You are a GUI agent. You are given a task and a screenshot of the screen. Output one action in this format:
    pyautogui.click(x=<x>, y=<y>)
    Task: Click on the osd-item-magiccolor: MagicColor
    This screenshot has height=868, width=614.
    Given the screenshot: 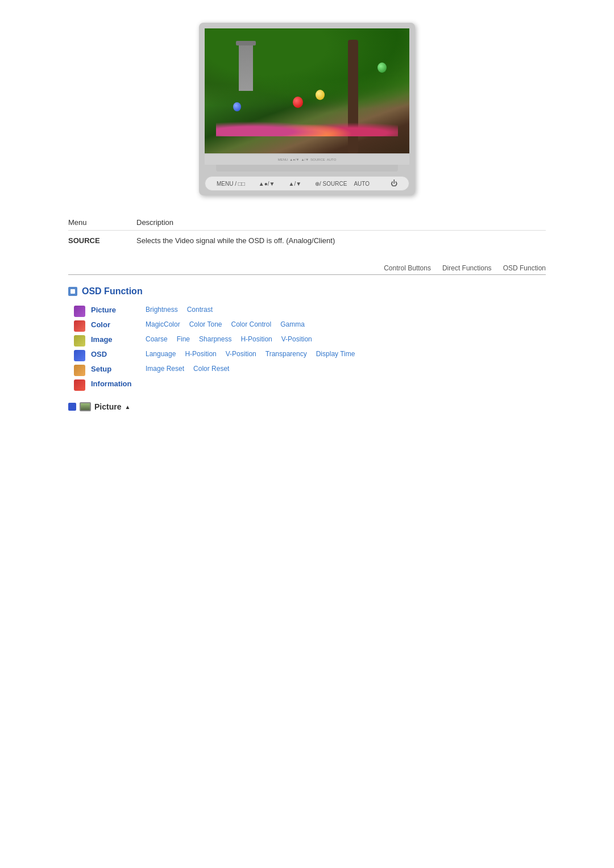 What is the action you would take?
    pyautogui.click(x=163, y=324)
    